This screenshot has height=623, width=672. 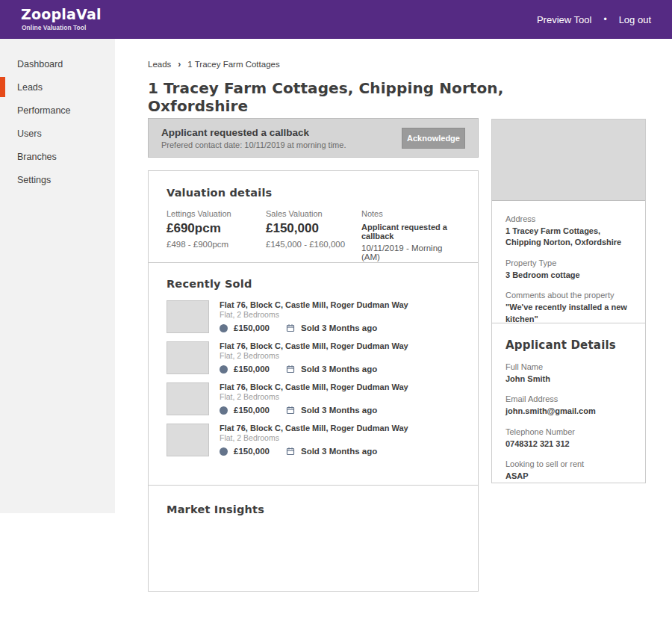 I want to click on applicant-field-label: Telephone Number, so click(x=569, y=432).